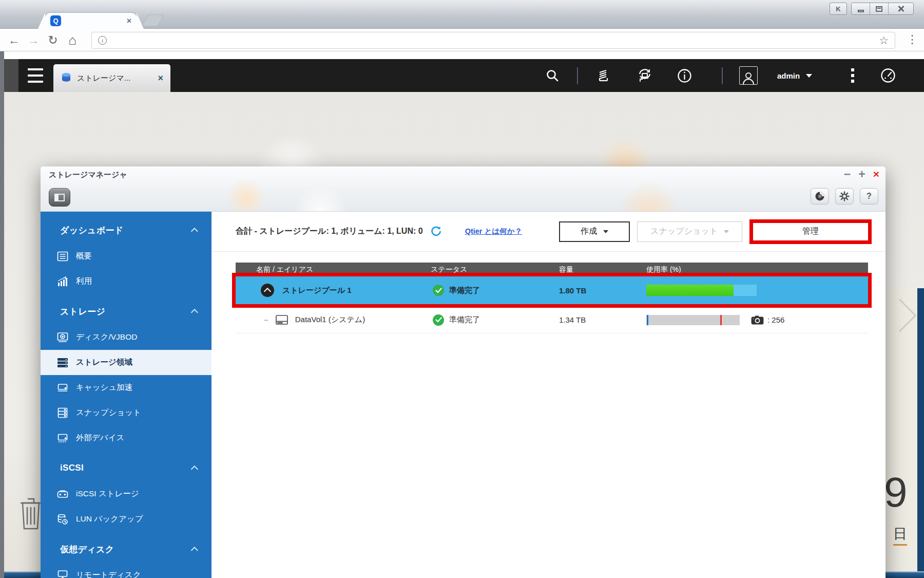  Describe the element at coordinates (844, 196) in the screenshot. I see `gear-icon` at that location.